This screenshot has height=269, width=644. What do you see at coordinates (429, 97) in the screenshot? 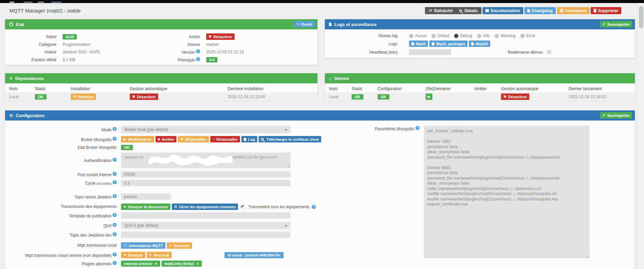
I see `start-daemon-button: ▶` at bounding box center [429, 97].